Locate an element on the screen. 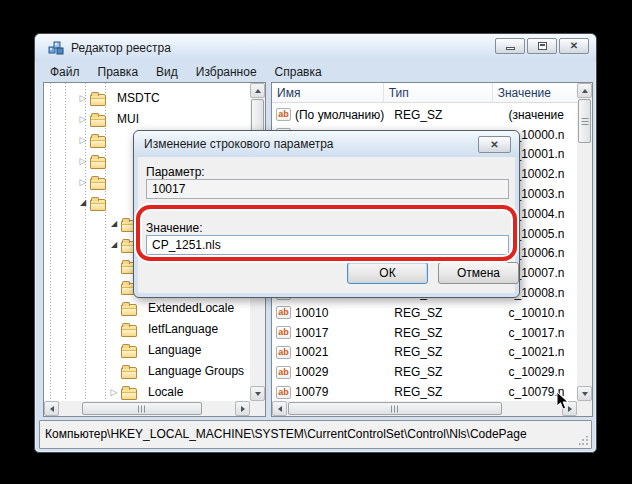 This screenshot has width=632, height=484. minimize-icon is located at coordinates (510, 48).